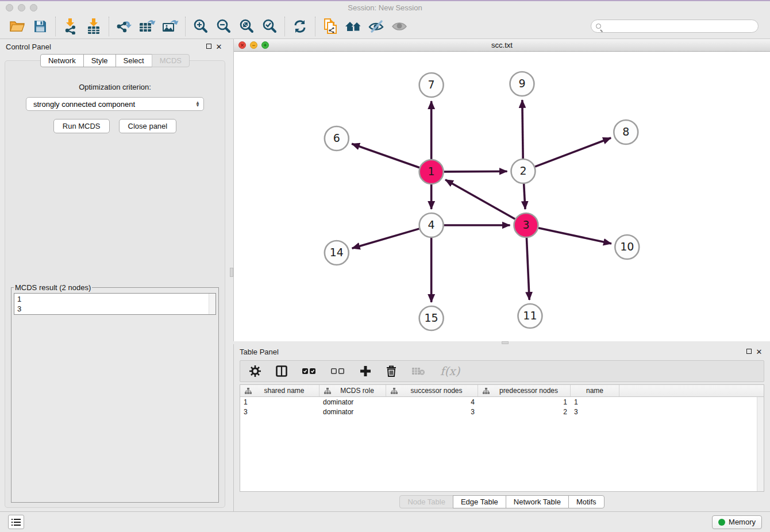 The height and width of the screenshot is (532, 770). I want to click on column-header-name: name, so click(595, 391).